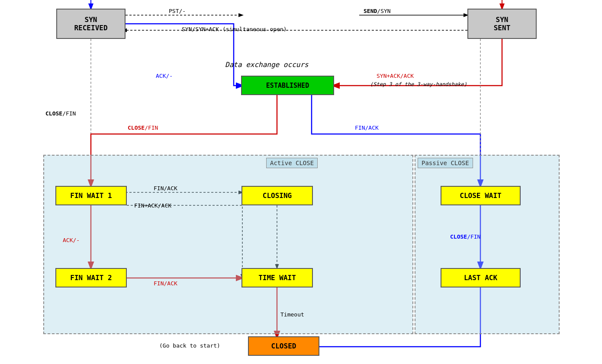 This screenshot has width=602, height=364. What do you see at coordinates (284, 346) in the screenshot?
I see `closed-label: CLOSED` at bounding box center [284, 346].